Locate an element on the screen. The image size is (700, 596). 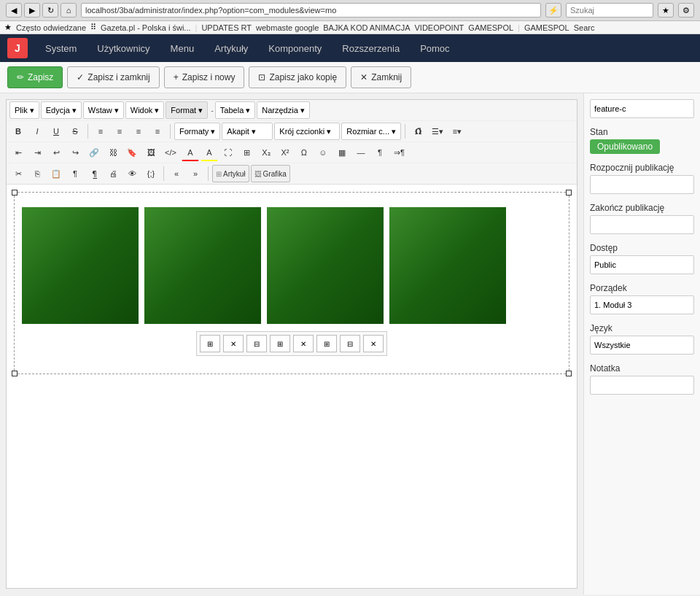
redo-button: ↪ is located at coordinates (75, 152).